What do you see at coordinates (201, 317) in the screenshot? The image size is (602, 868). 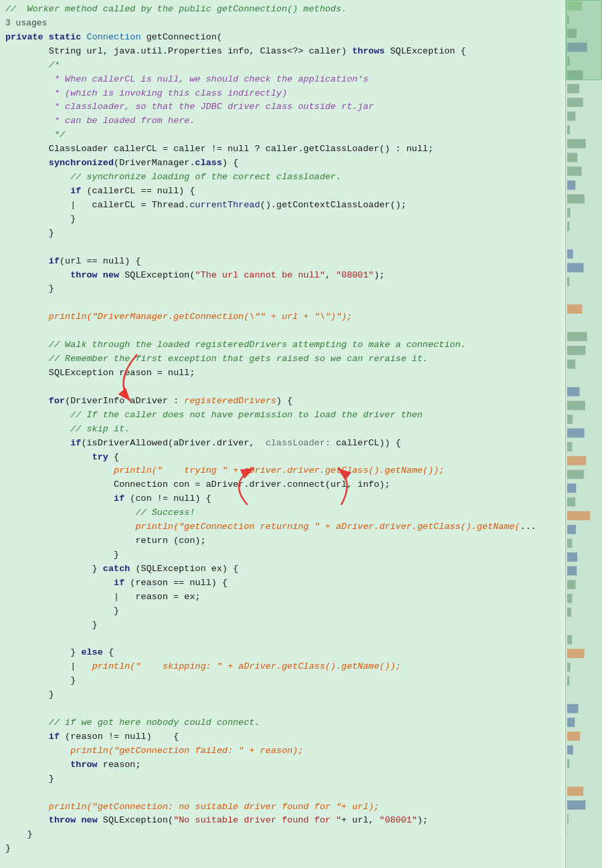 I see `code-token: println("DriverManager.getConnection(\""…` at bounding box center [201, 317].